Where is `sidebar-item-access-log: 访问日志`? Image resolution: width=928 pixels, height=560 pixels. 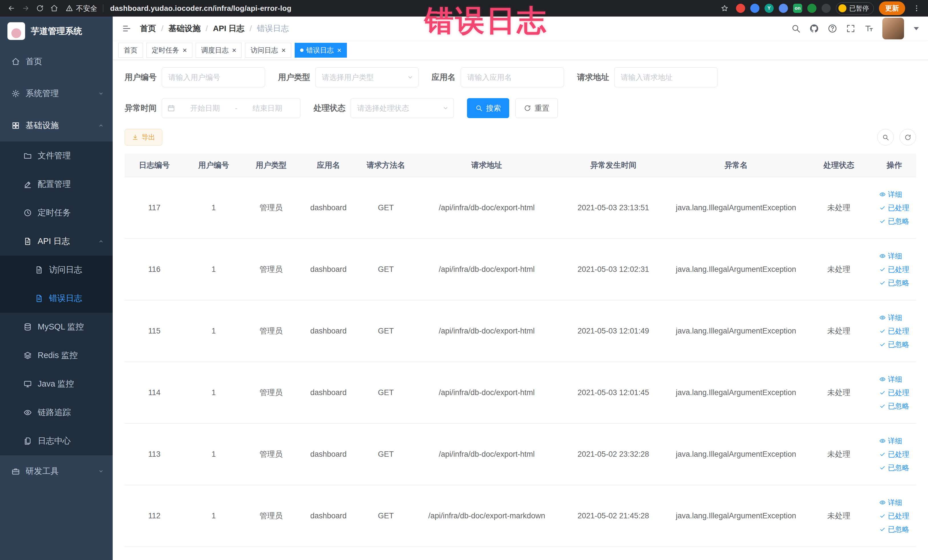 sidebar-item-access-log: 访问日志 is located at coordinates (56, 270).